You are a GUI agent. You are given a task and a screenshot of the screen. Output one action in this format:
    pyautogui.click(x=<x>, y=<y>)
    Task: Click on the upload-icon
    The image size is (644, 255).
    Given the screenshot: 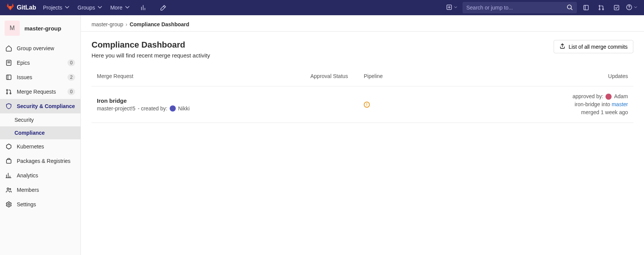 What is the action you would take?
    pyautogui.click(x=562, y=46)
    